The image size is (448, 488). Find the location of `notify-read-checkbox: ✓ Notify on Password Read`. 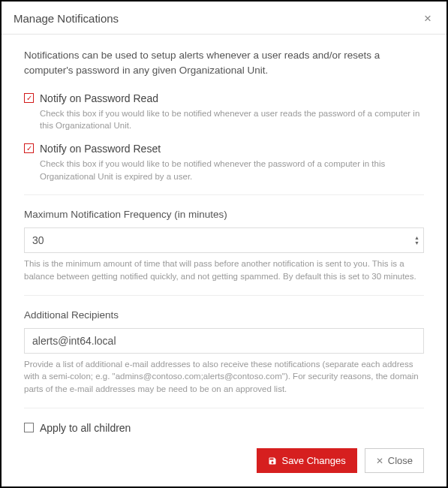

notify-read-checkbox: ✓ Notify on Password Read is located at coordinates (224, 98).